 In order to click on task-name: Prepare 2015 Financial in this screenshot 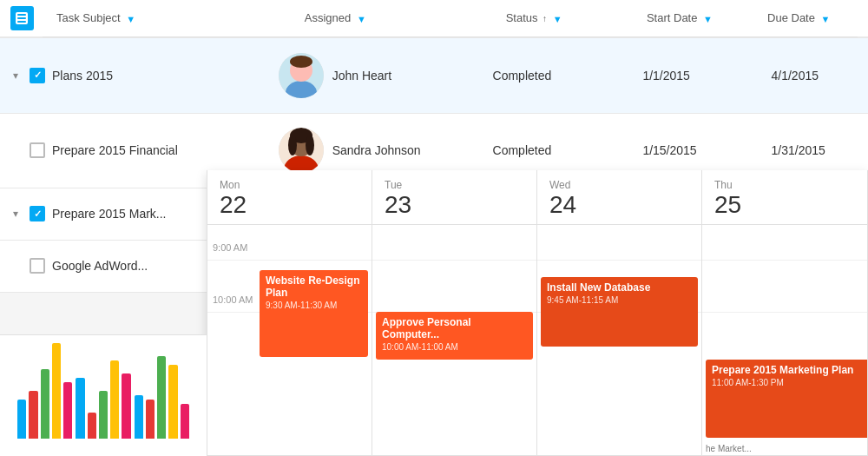, I will do `click(115, 150)`.